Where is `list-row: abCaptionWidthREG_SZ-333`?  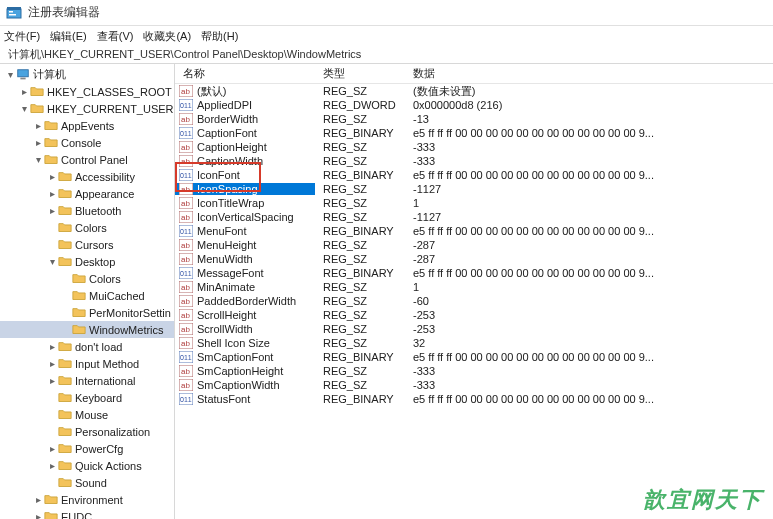
list-row: abCaptionWidthREG_SZ-333 is located at coordinates (474, 161).